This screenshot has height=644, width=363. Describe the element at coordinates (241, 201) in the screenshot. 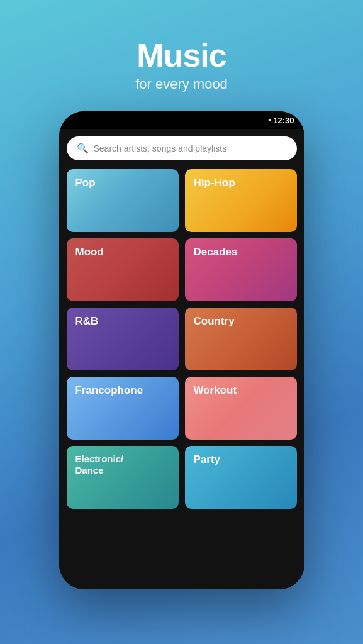

I see `tile-hiphop: Hip-Hop` at that location.